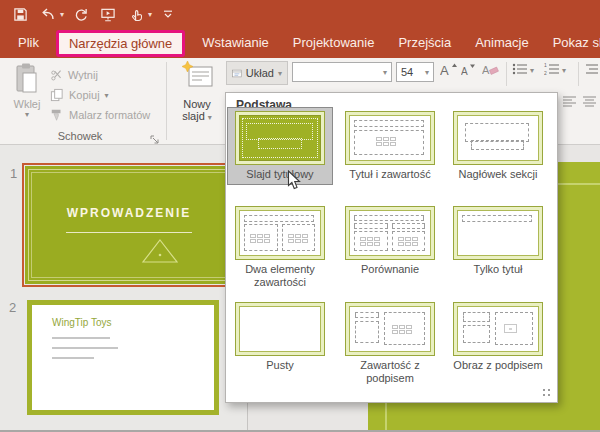 The width and height of the screenshot is (600, 432). Describe the element at coordinates (427, 72) in the screenshot. I see `font-size-dropdown-icon: ▾` at that location.